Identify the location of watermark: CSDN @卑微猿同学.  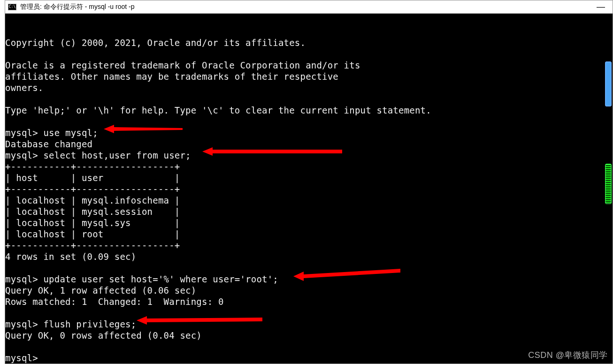
(568, 355).